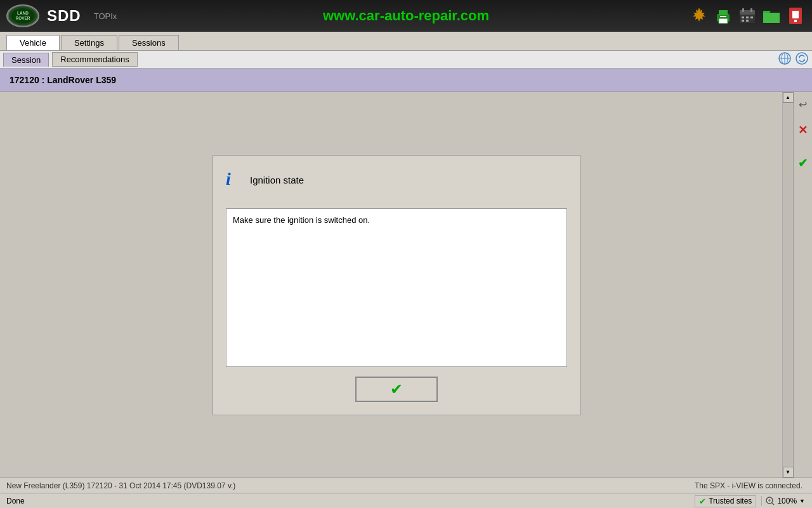  Describe the element at coordinates (803, 130) in the screenshot. I see `sidebar-close-button: ✕` at that location.